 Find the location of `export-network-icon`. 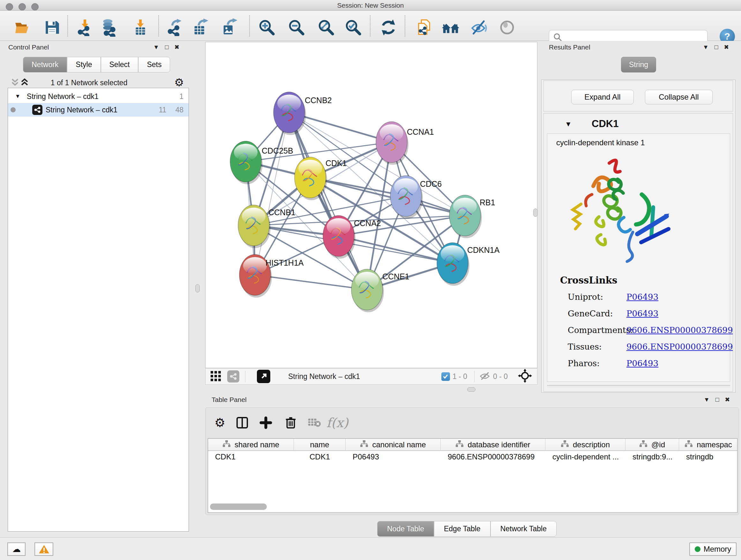

export-network-icon is located at coordinates (175, 27).